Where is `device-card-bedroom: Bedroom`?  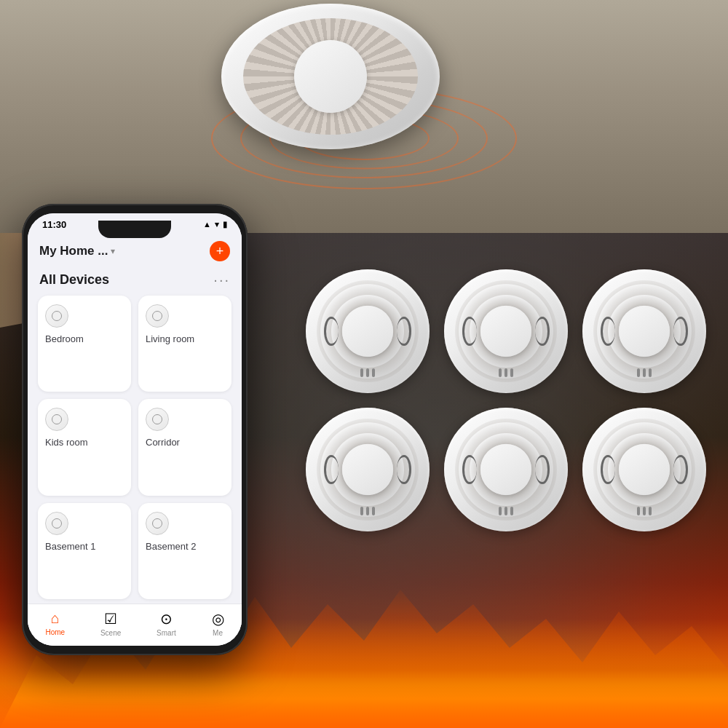 device-card-bedroom: Bedroom is located at coordinates (84, 344).